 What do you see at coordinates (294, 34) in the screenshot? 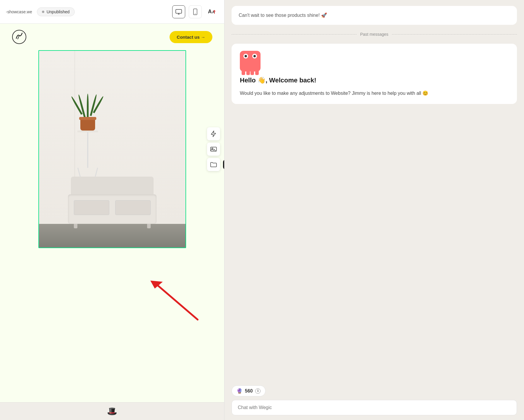
I see `divider-line-left` at bounding box center [294, 34].